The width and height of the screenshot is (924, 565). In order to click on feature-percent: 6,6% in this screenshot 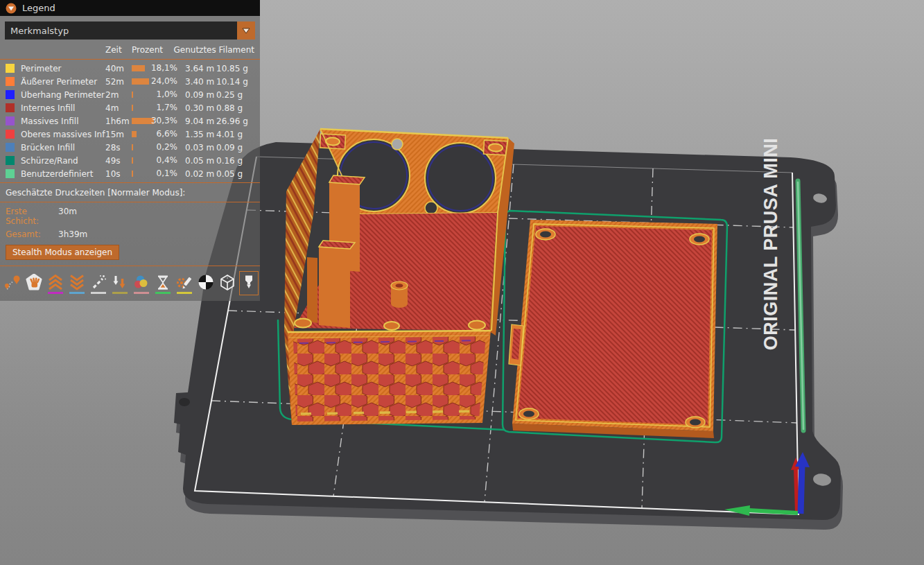, I will do `click(168, 134)`.